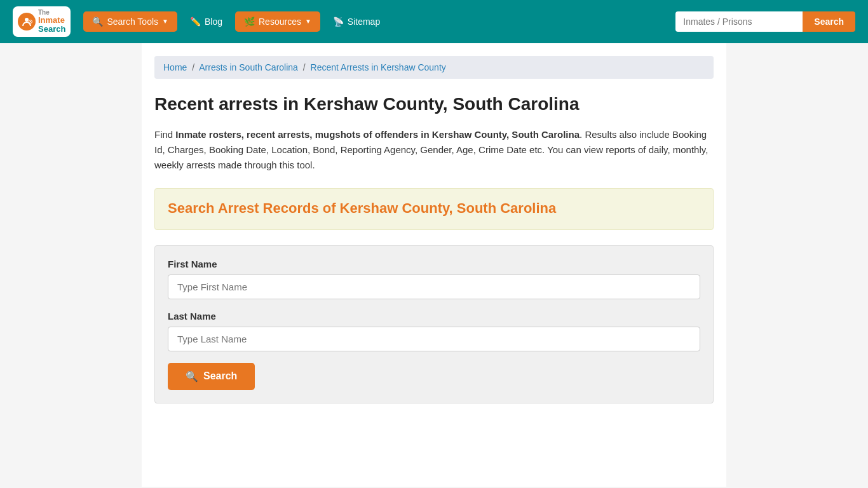 The height and width of the screenshot is (488, 868). Describe the element at coordinates (338, 22) in the screenshot. I see `sitemap-icon: 📡` at that location.